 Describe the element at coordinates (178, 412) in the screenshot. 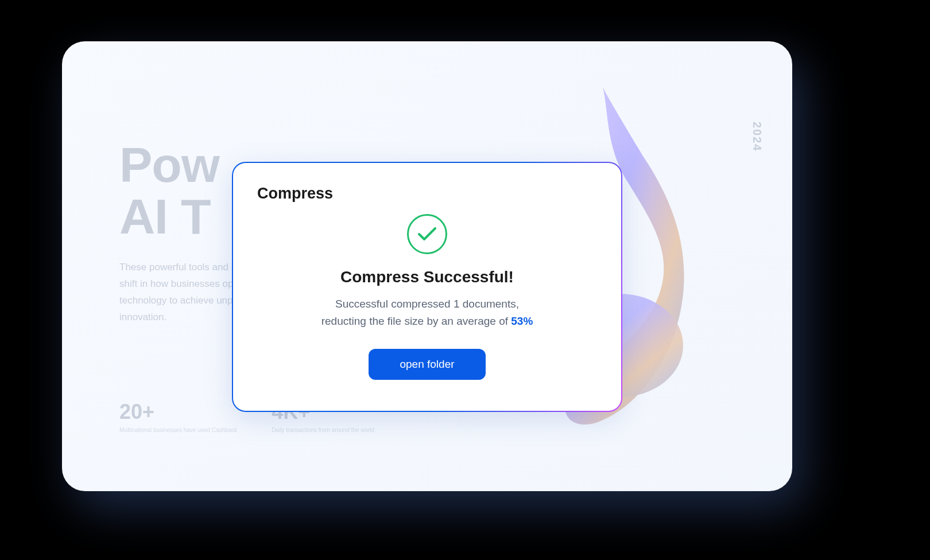

I see `stat-value: 20+` at that location.